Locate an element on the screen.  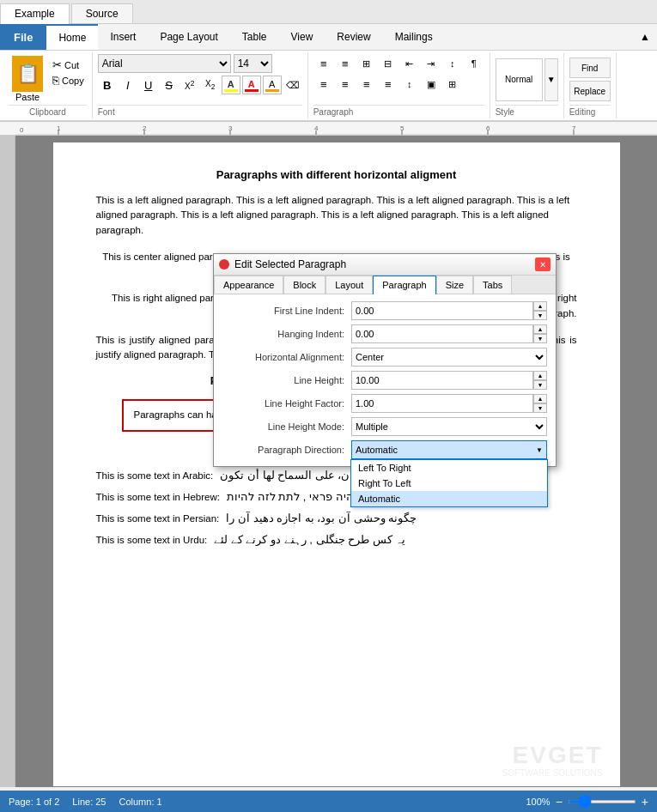
copy-button: ⎘ Copy is located at coordinates (69, 81).